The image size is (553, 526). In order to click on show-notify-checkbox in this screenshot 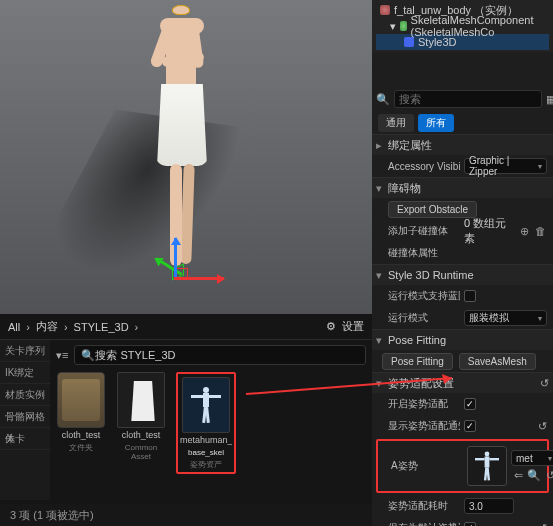, I will do `click(470, 426)`.